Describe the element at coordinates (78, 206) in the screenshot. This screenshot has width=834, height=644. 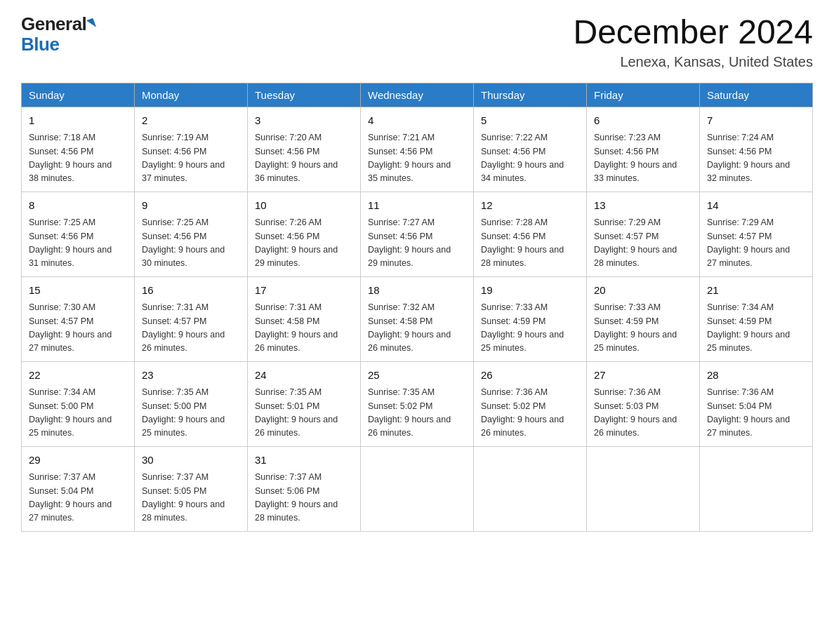
I see `day-number: 8` at that location.